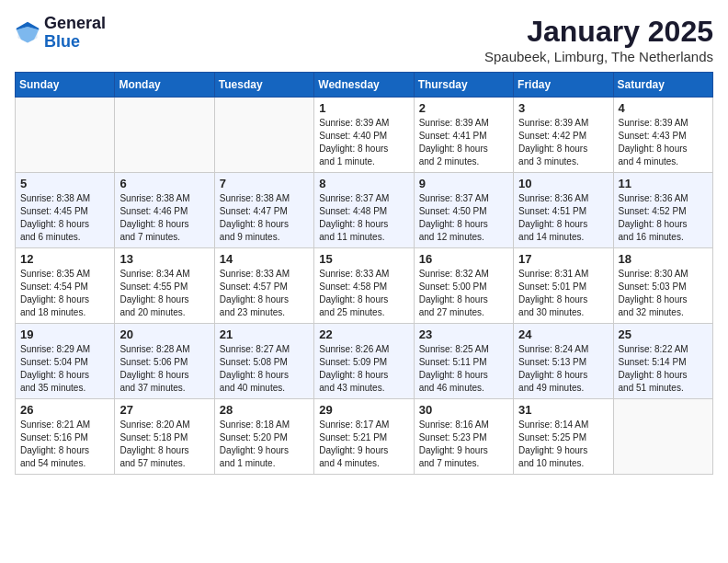 This screenshot has height=563, width=728. Describe the element at coordinates (364, 109) in the screenshot. I see `day-number: 1` at that location.